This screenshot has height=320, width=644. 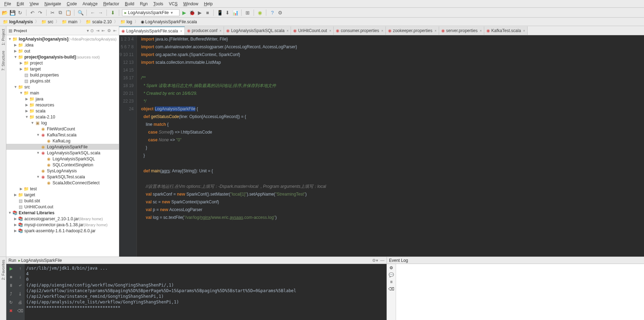 I want to click on exit-icon: ⤴, so click(x=11, y=294).